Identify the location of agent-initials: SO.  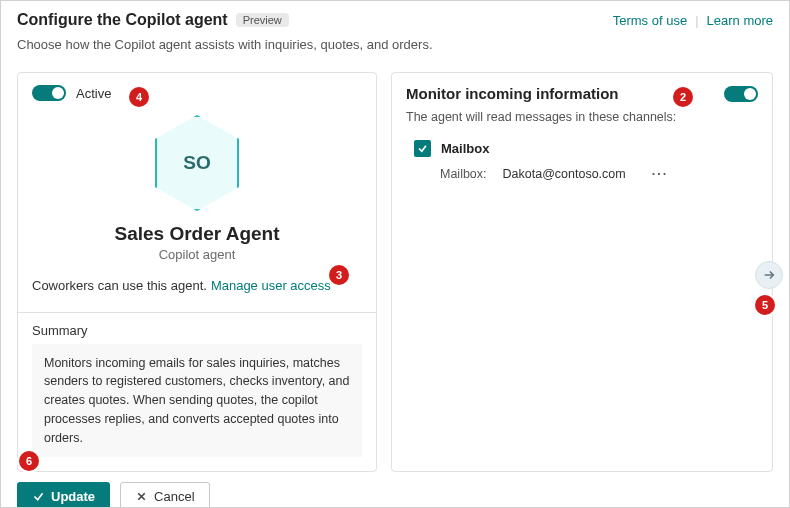
(196, 163).